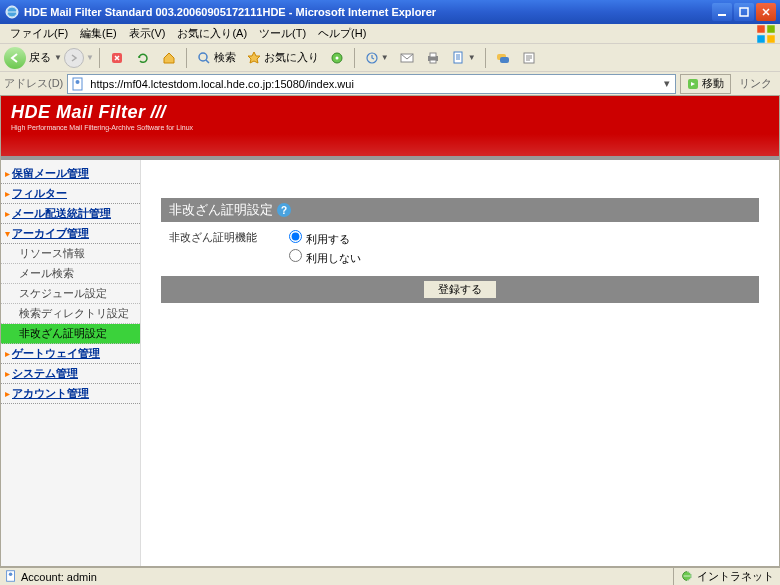 The image size is (780, 585). I want to click on statusbar: Account: admin イントラネット, so click(390, 576).